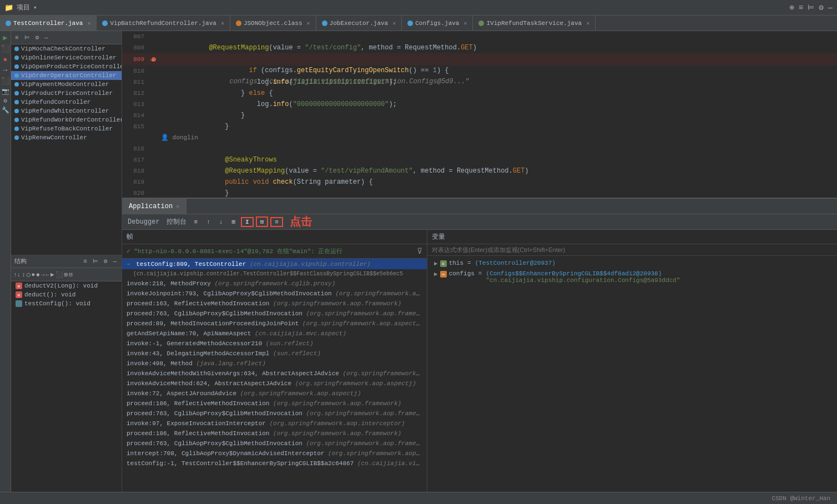 Image resolution: width=837 pixels, height=504 pixels. What do you see at coordinates (274, 284) in the screenshot?
I see `frame-item-1: invoke:218, MethodProxy (org.springframe…` at bounding box center [274, 284].